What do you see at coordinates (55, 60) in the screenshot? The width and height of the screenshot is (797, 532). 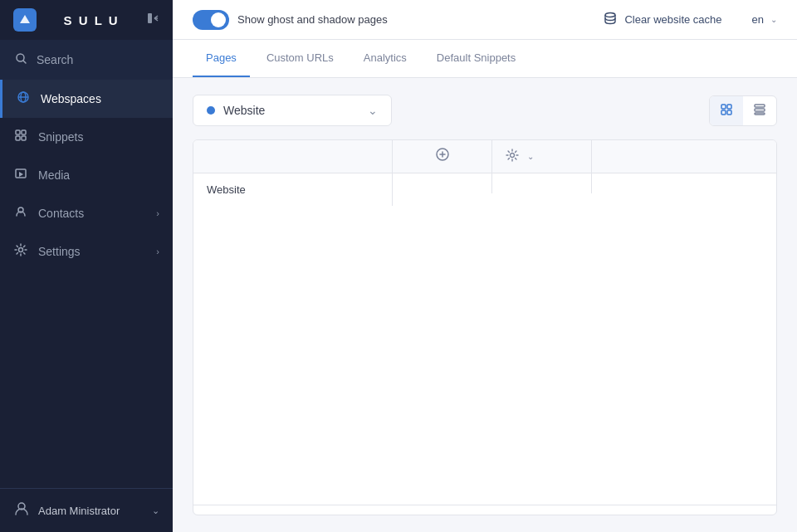 I see `search-label: Search` at bounding box center [55, 60].